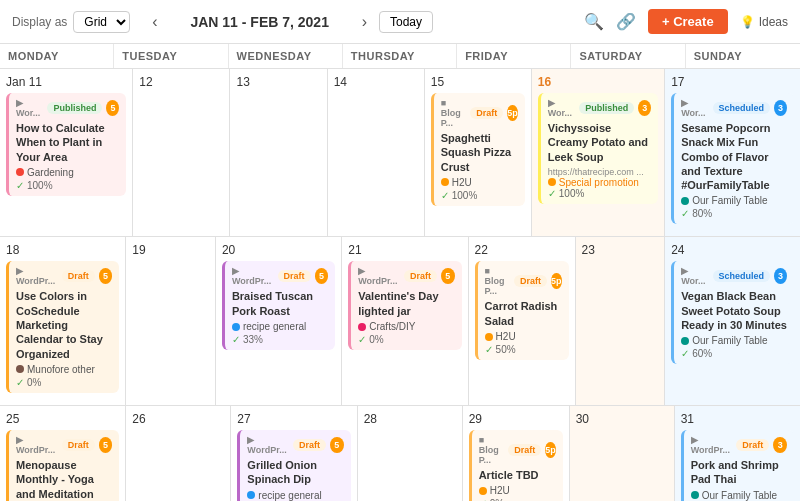  What do you see at coordinates (478, 153) in the screenshot?
I see `day-15: 15 ■ Blog P... Draft 5p Spaghetti Squash…` at bounding box center [478, 153].